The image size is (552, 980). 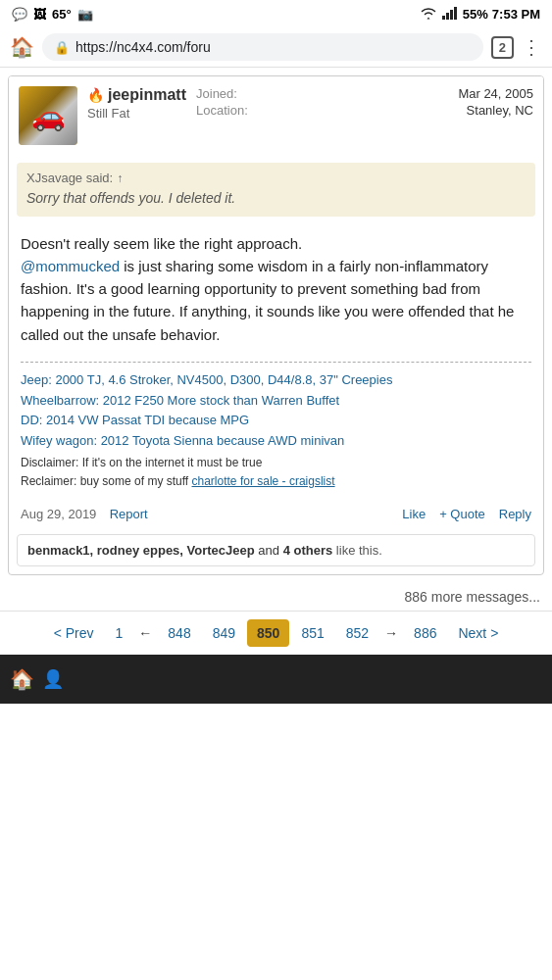 What do you see at coordinates (20, 14) in the screenshot?
I see `message-icon: 💬` at bounding box center [20, 14].